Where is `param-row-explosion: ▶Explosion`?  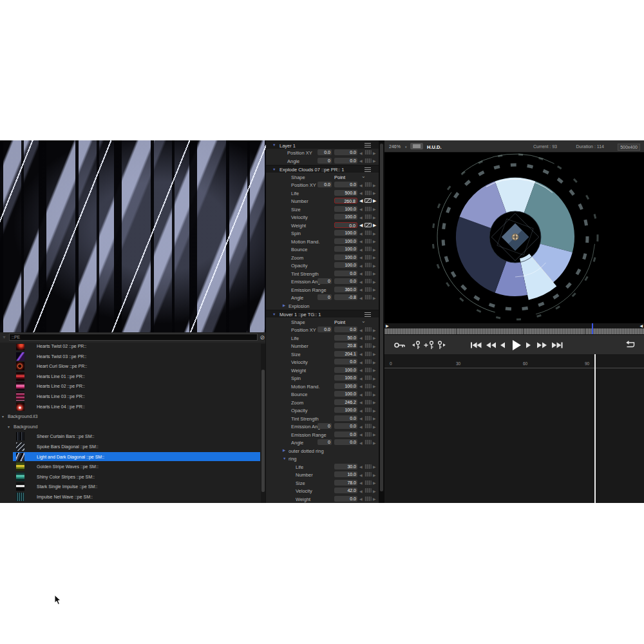 param-row-explosion: ▶Explosion is located at coordinates (322, 305).